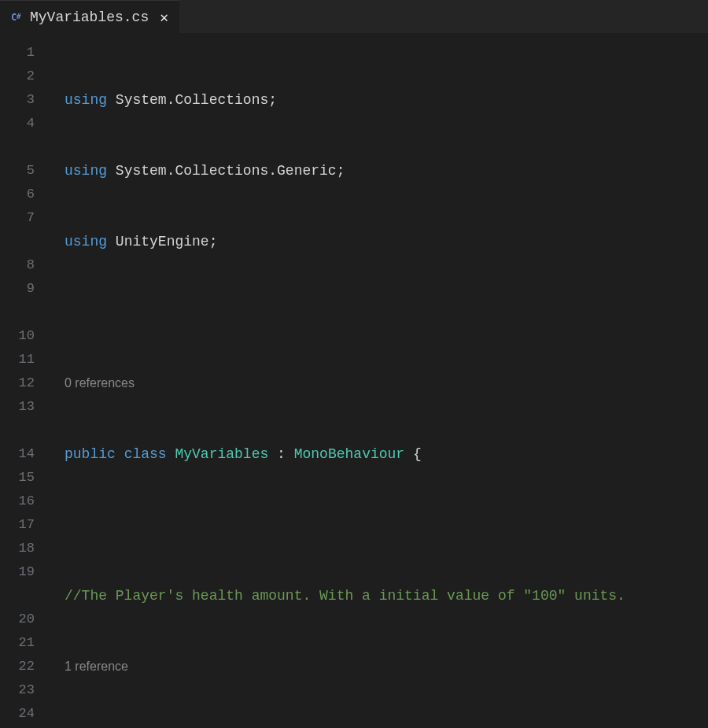 The image size is (708, 728). What do you see at coordinates (379, 171) in the screenshot?
I see `code-line: using System.Collections.Generic;` at bounding box center [379, 171].